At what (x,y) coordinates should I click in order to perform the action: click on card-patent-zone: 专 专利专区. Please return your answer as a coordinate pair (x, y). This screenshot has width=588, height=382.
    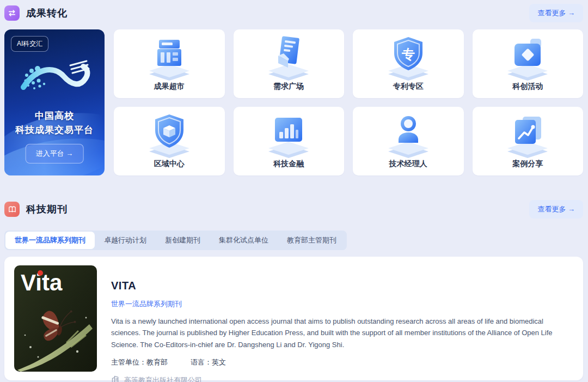
    Looking at the image, I should click on (408, 64).